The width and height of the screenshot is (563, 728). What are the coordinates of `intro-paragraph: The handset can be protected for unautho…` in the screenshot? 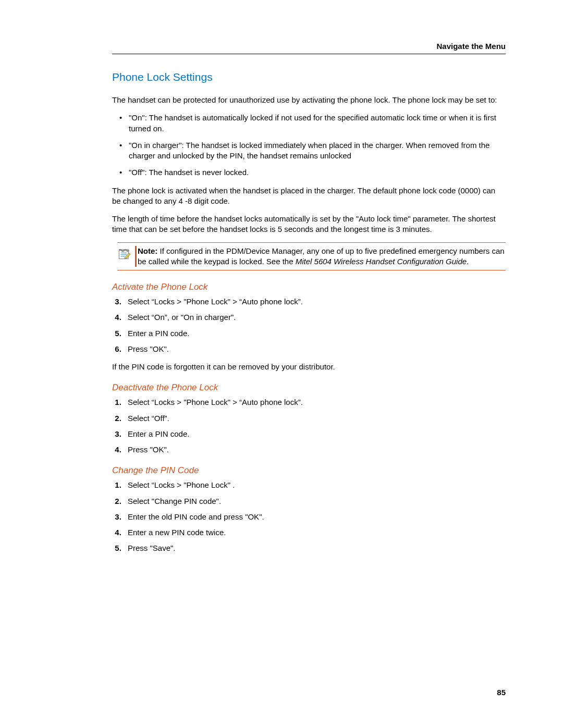 It's located at (309, 100).